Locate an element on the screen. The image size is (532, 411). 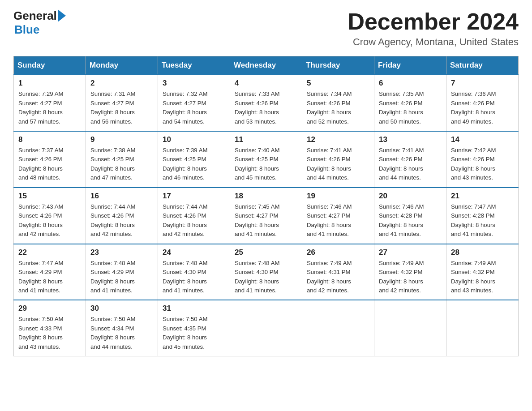
col-header-tuesday: Tuesday is located at coordinates (194, 66).